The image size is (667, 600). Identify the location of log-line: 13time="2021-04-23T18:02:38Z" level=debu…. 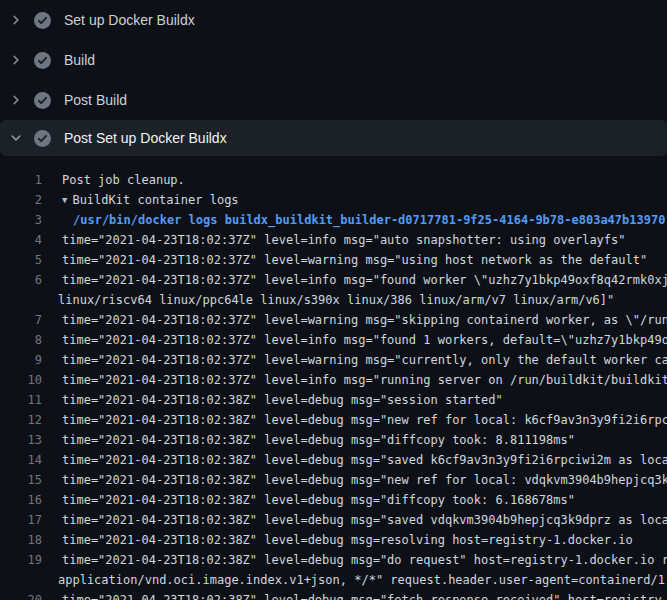
(334, 440).